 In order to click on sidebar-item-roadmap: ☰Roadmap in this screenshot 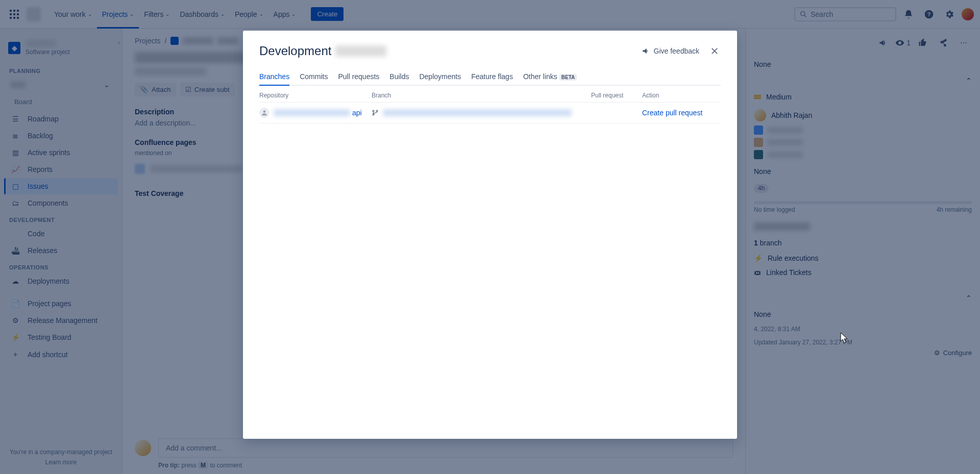, I will do `click(61, 119)`.